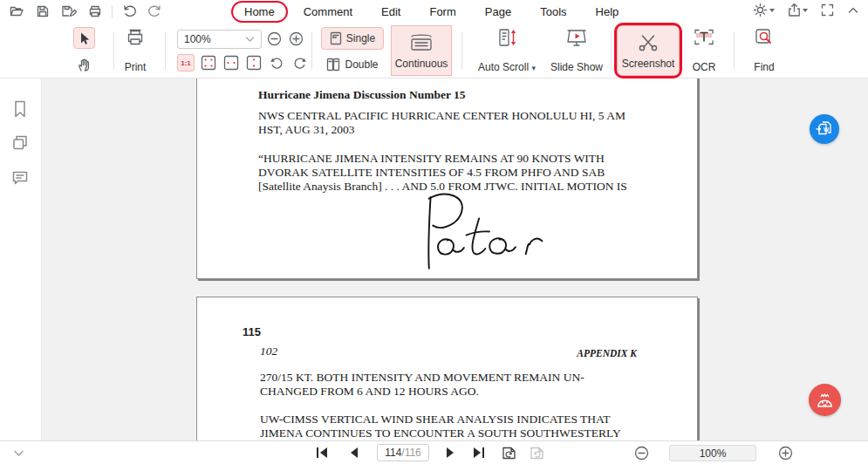  What do you see at coordinates (231, 63) in the screenshot?
I see `fit-width-button` at bounding box center [231, 63].